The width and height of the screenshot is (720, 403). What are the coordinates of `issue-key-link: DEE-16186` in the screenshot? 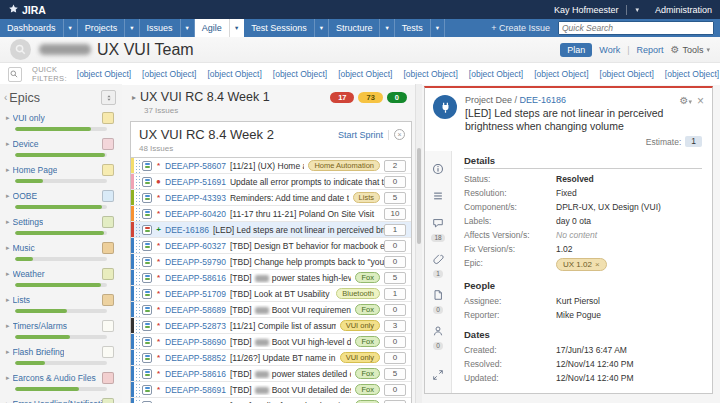 It's located at (544, 100).